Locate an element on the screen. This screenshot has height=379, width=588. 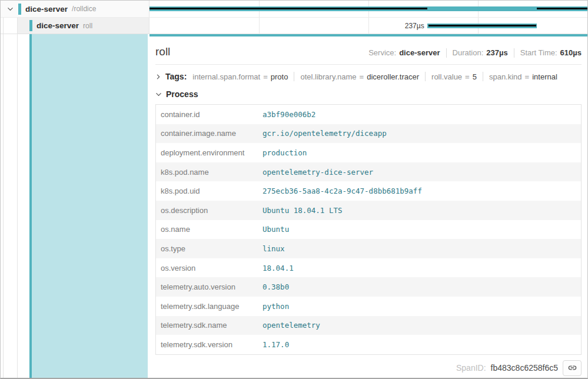
process-row: k8s.pod.nameopentelemetry-dice-server is located at coordinates (368, 172).